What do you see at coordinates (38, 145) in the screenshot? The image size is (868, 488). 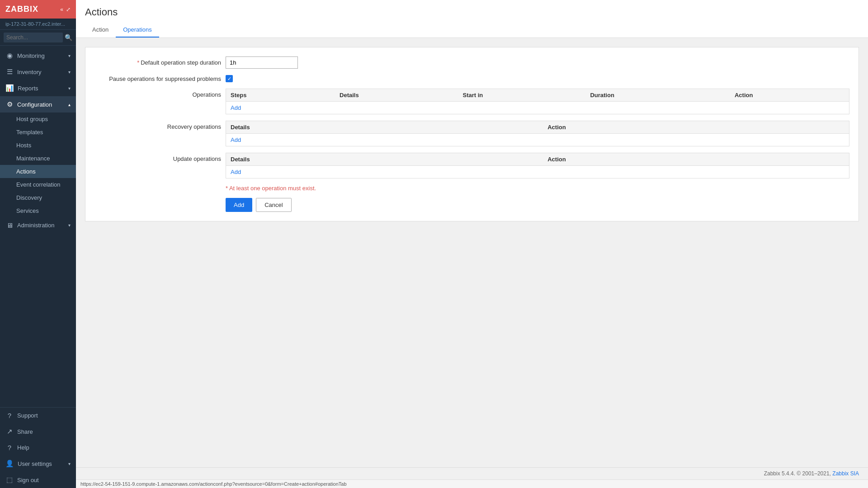 I see `sidebar-item-hosts: Hosts` at bounding box center [38, 145].